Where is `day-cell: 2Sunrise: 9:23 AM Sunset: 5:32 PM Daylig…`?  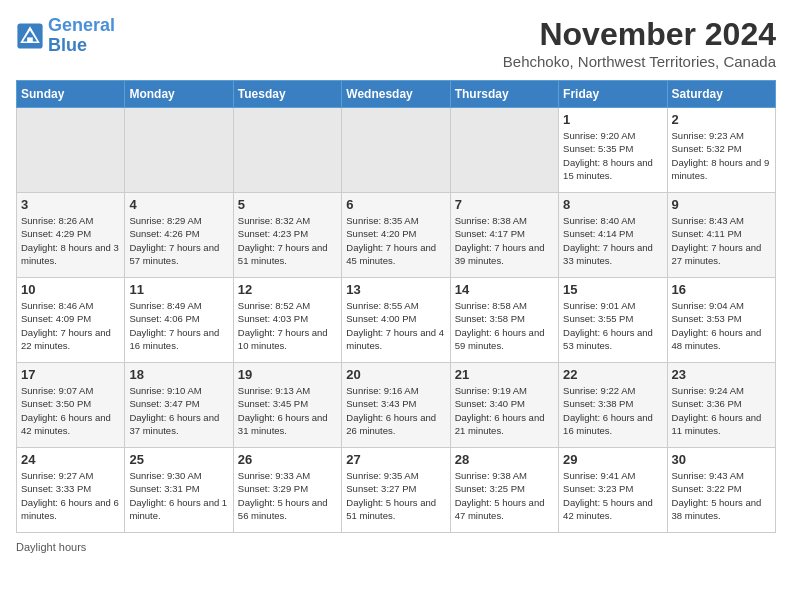 day-cell: 2Sunrise: 9:23 AM Sunset: 5:32 PM Daylig… is located at coordinates (721, 150).